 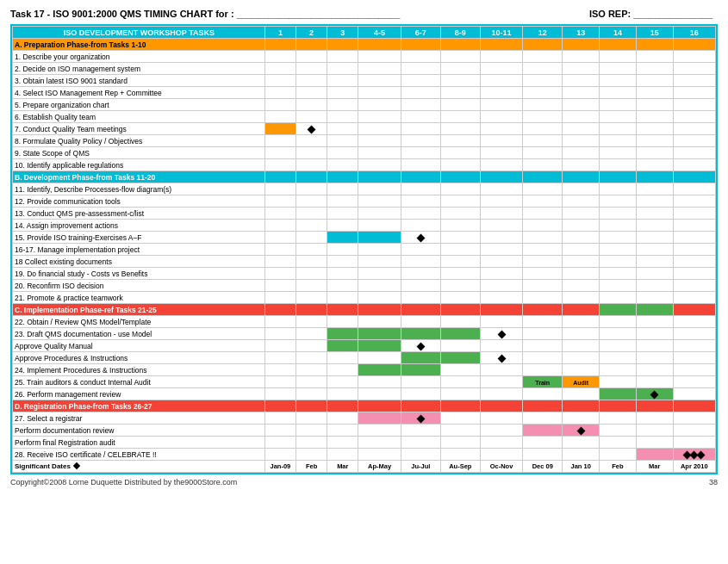 I want to click on sig-date-5: Ju-Jul, so click(x=420, y=467).